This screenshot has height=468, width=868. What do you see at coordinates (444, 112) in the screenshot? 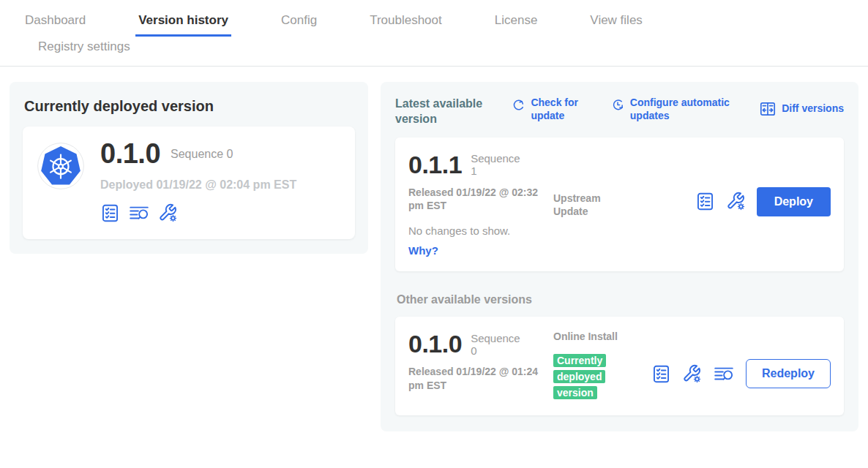
I see `latest-available-title: Latest available version` at bounding box center [444, 112].